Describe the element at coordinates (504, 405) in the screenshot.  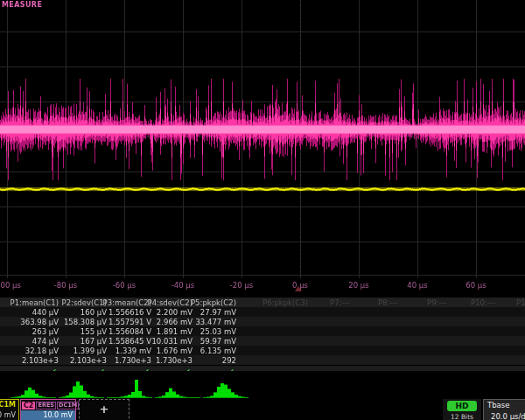
I see `tbase-label: Tbase` at that location.